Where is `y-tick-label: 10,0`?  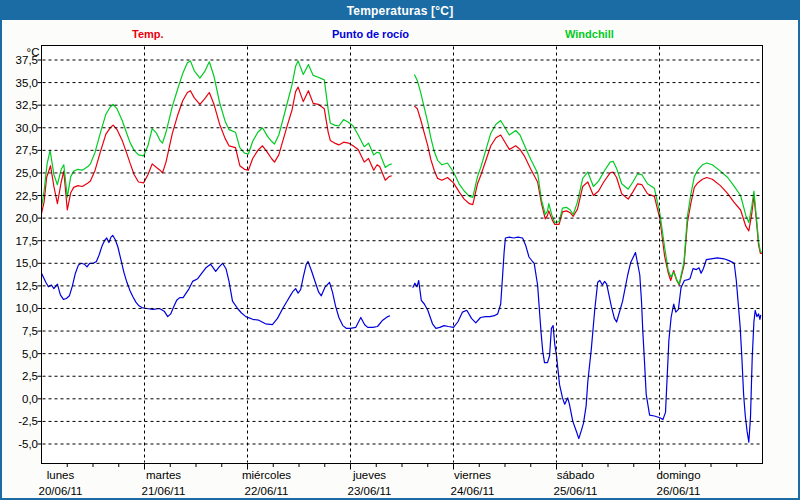 y-tick-label: 10,0 is located at coordinates (27, 308).